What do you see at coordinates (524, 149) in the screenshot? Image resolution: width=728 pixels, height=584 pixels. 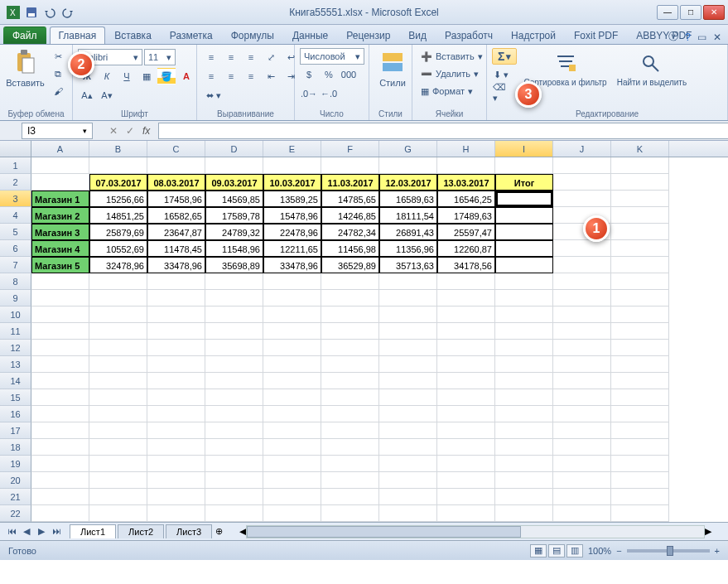 I see `col-header-I: I` at bounding box center [524, 149].